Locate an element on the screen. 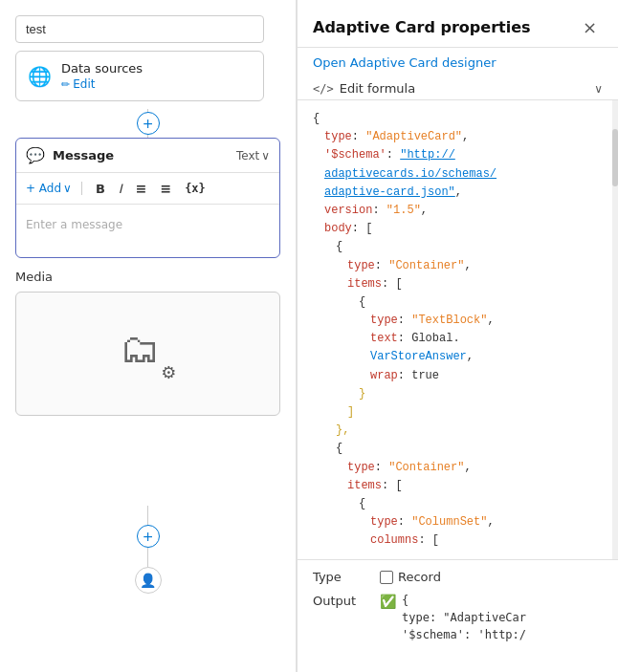 The image size is (618, 672). edit-label: Edit is located at coordinates (84, 84).